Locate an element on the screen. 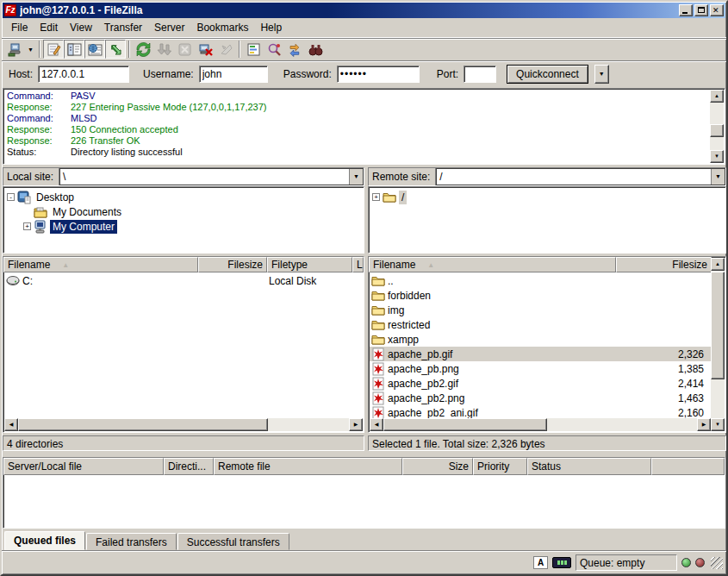 This screenshot has width=728, height=576. find-files-button is located at coordinates (315, 49).